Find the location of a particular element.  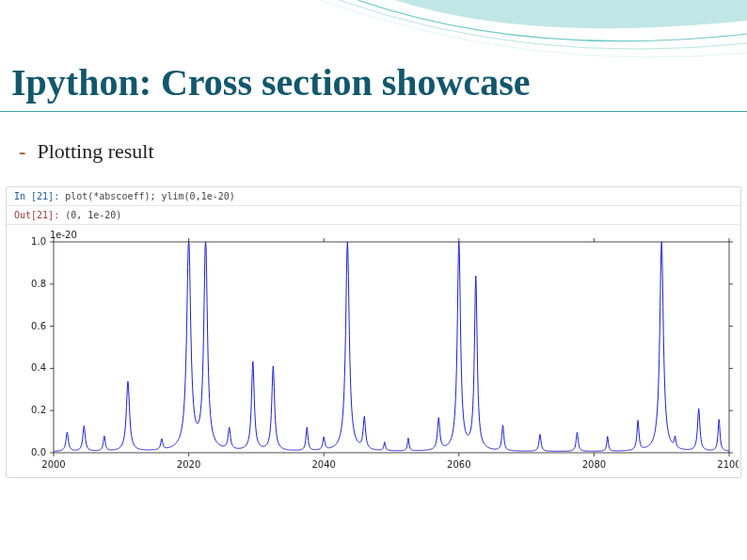

slide-title: Ipython: Cross section showcase is located at coordinates (271, 83).